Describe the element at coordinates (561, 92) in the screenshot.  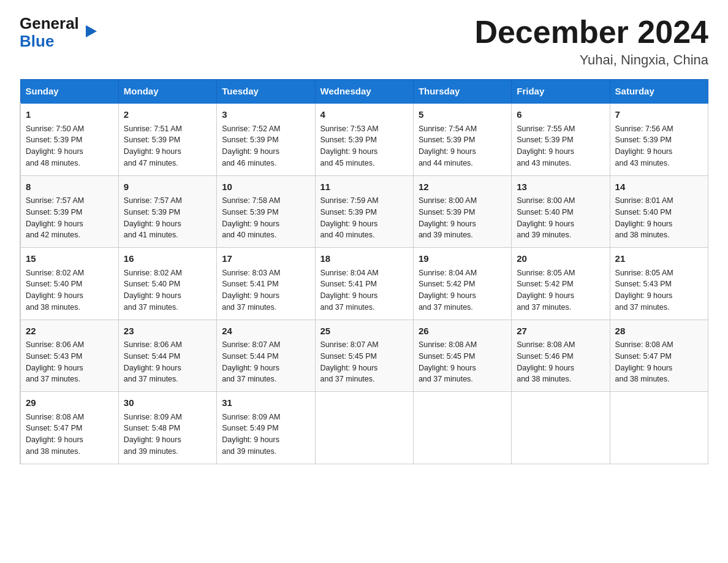
I see `col-friday: Friday` at that location.